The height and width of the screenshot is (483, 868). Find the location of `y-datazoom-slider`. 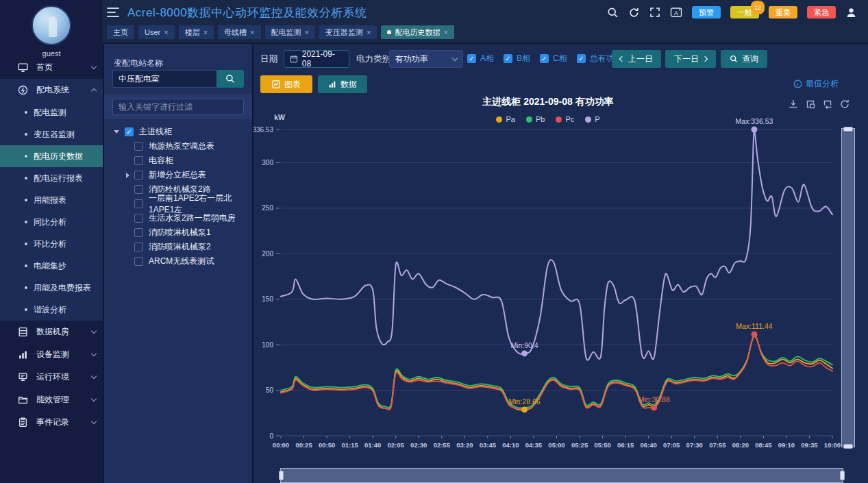

y-datazoom-slider is located at coordinates (848, 288).